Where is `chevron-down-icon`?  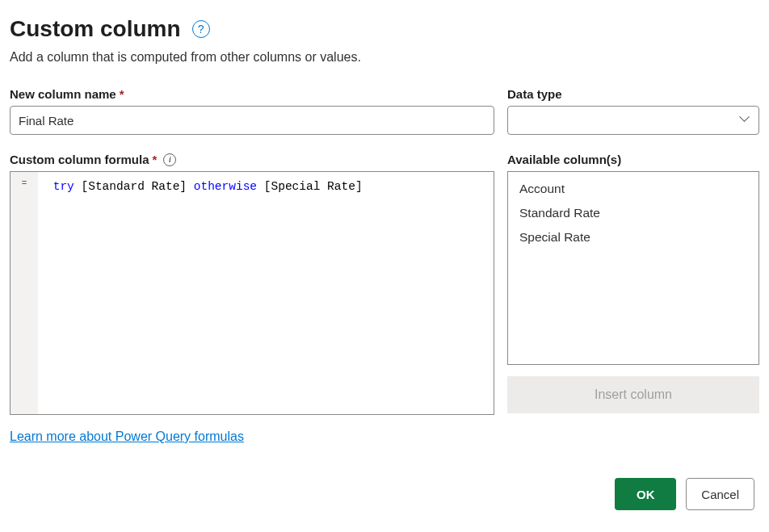 chevron-down-icon is located at coordinates (746, 120).